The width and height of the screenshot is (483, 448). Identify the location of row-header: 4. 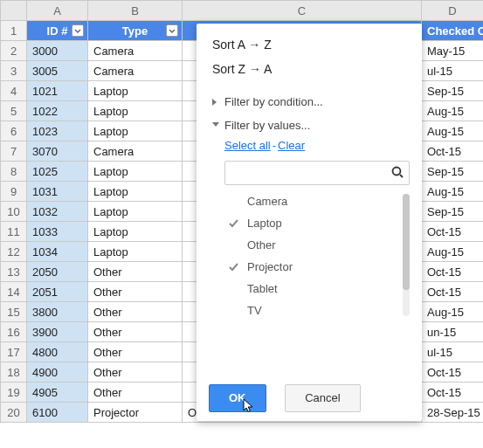
(14, 91).